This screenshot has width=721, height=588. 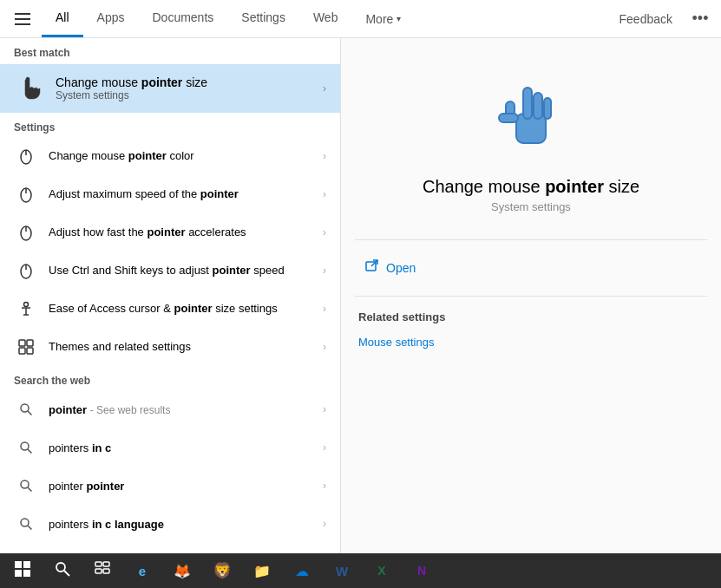 I want to click on list-item-max-speed: Adjust maximum speed of the pointer ›, so click(x=170, y=194).